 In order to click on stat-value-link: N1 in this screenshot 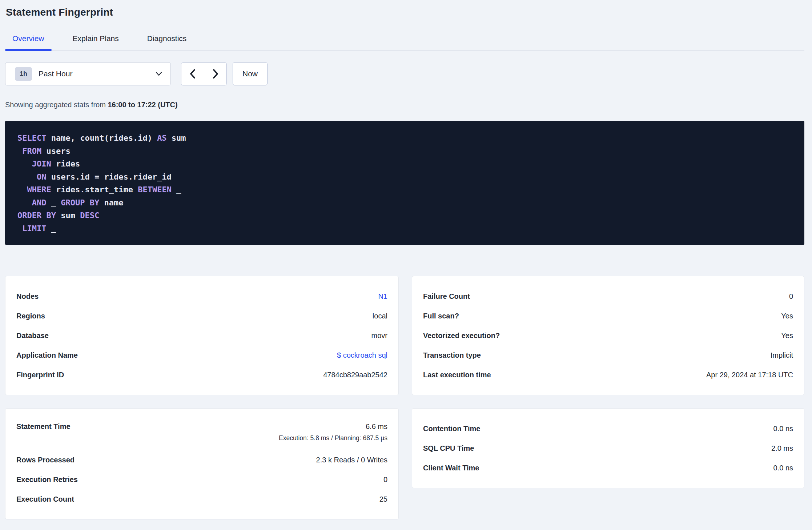, I will do `click(383, 297)`.